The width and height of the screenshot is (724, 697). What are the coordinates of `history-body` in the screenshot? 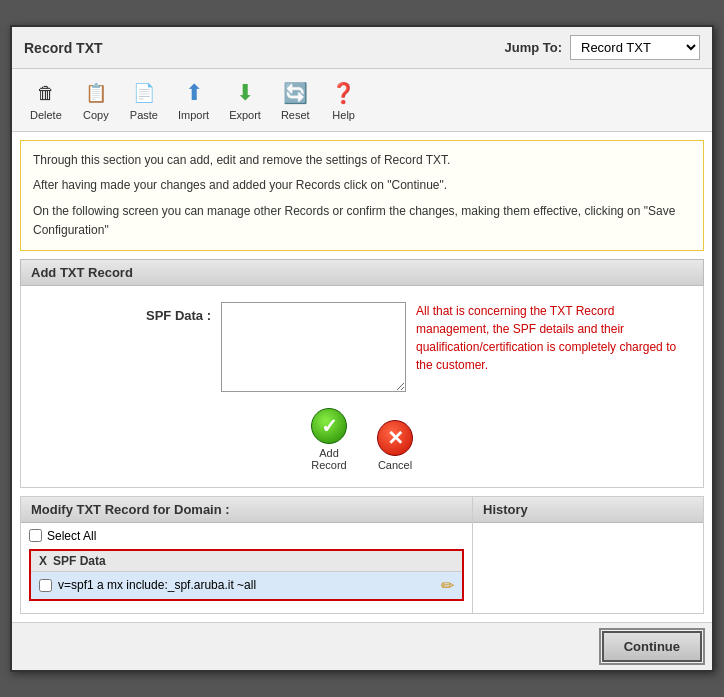 It's located at (588, 568).